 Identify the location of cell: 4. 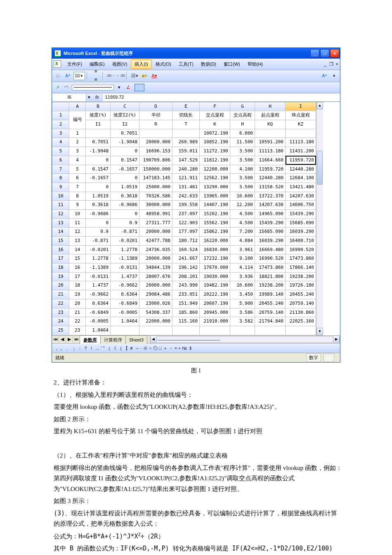
(78, 160).